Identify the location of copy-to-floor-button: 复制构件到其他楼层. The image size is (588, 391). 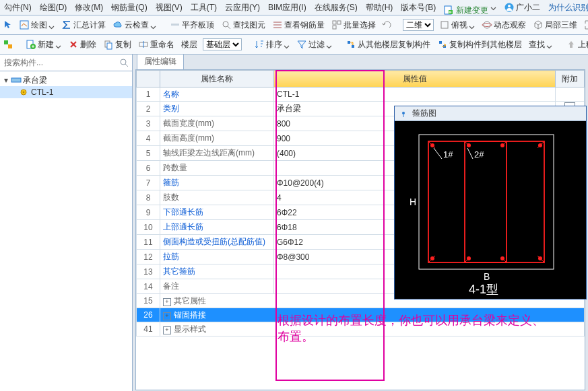
(480, 44).